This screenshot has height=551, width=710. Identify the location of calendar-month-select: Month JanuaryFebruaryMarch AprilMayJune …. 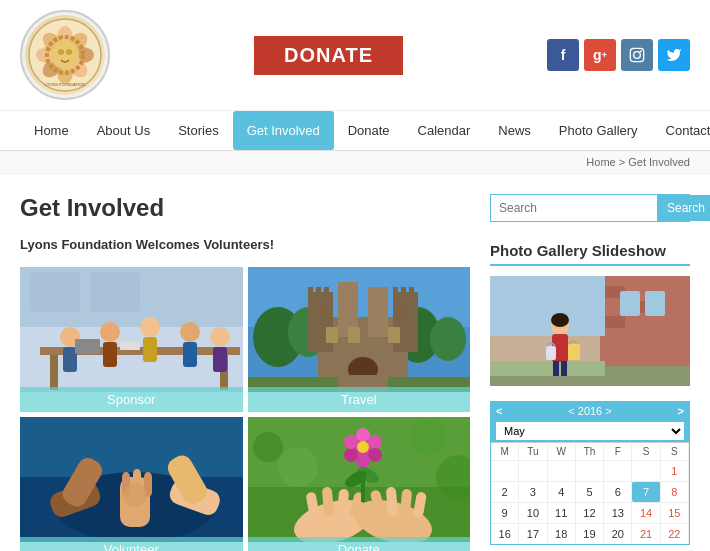
(590, 431).